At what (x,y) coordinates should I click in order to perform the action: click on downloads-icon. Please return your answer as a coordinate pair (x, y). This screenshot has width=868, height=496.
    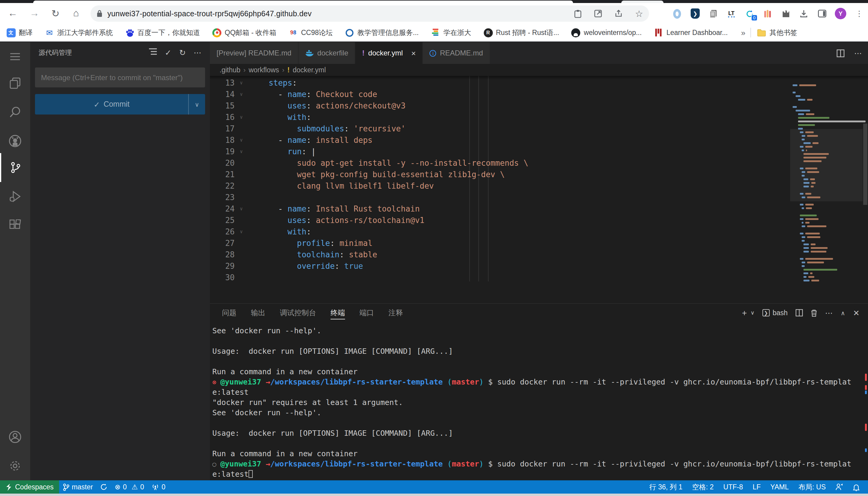
    Looking at the image, I should click on (804, 14).